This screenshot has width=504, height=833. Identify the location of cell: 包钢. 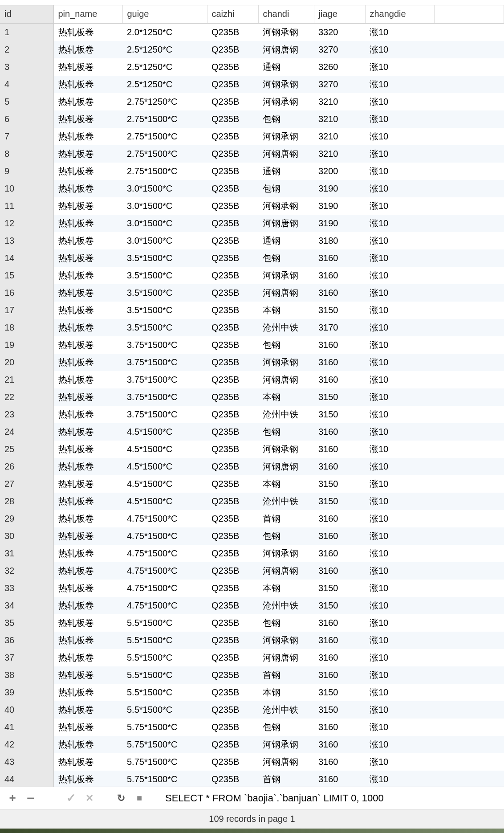
(286, 258).